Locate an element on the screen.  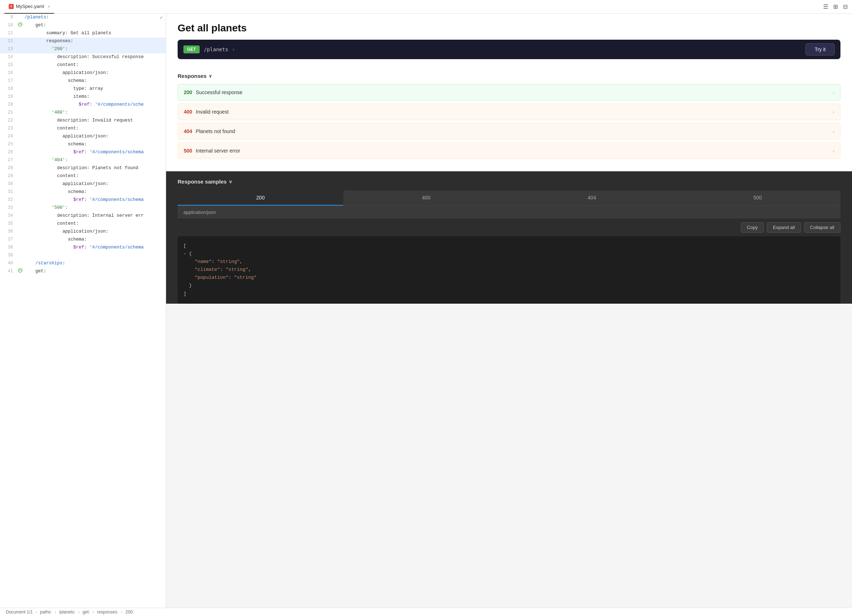
editor-line-26: 26 $ref: '#/components/schema is located at coordinates (83, 152).